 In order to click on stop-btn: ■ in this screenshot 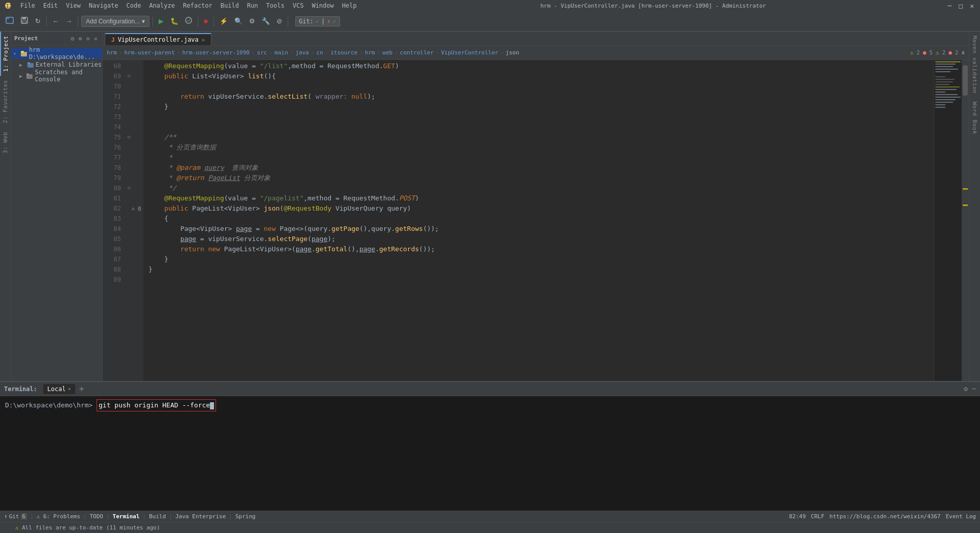, I will do `click(206, 21)`.